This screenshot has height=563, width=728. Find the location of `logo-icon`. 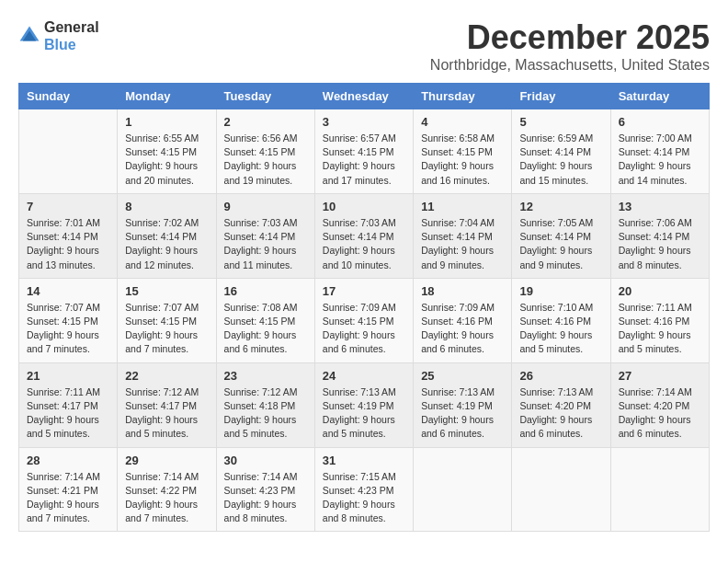

logo-icon is located at coordinates (29, 36).